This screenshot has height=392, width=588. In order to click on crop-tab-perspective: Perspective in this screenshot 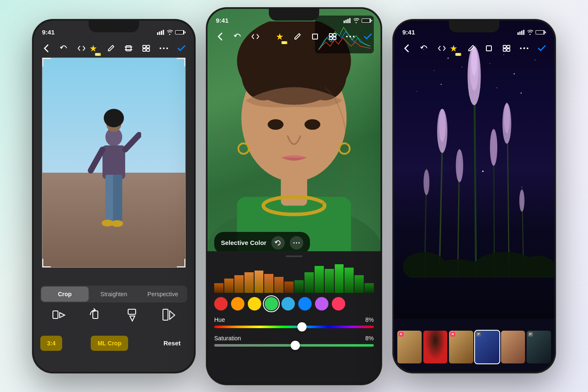, I will do `click(163, 294)`.